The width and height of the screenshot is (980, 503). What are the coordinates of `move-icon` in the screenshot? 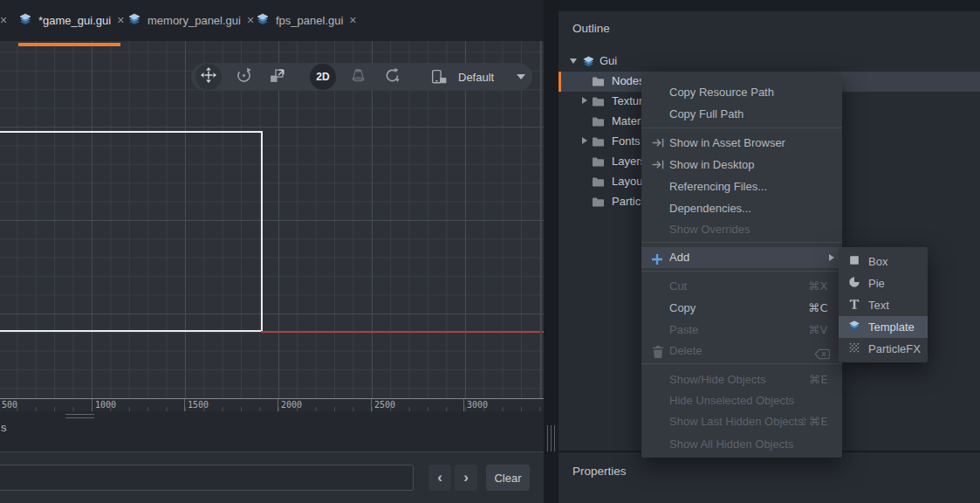 It's located at (209, 77).